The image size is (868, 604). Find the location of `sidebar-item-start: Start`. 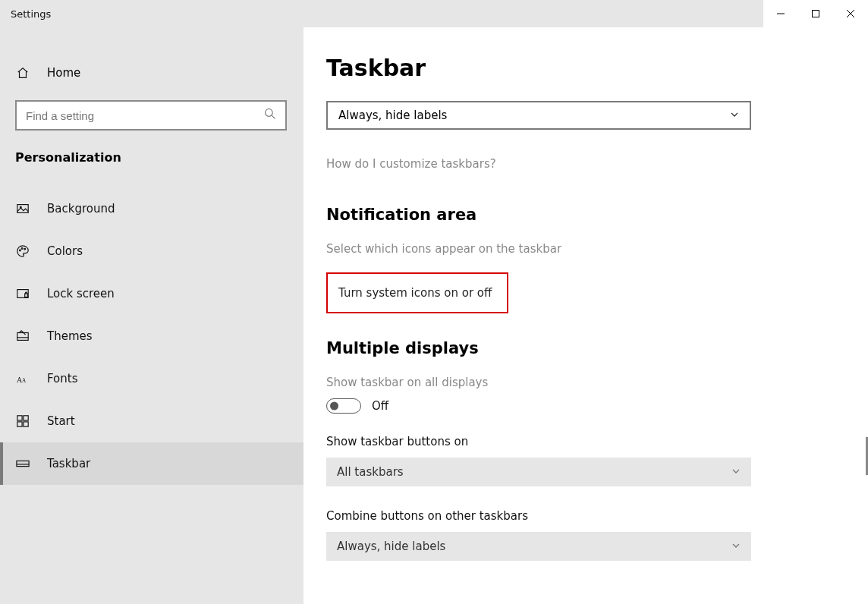

sidebar-item-start: Start is located at coordinates (152, 421).